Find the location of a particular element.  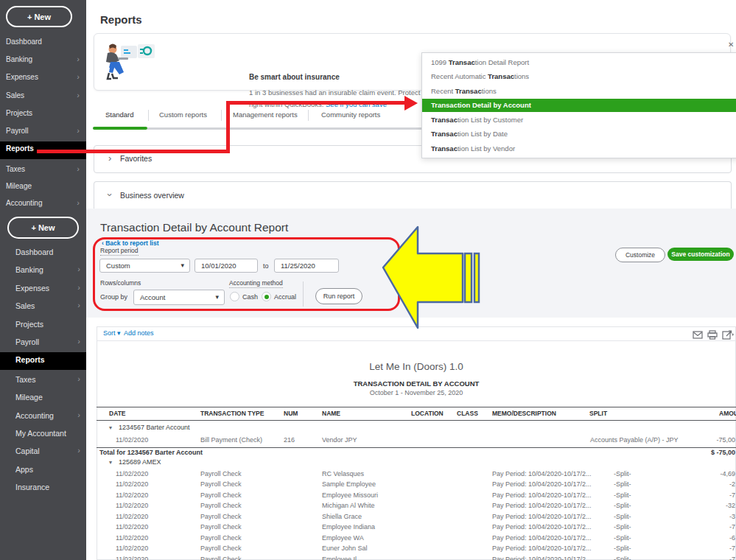

printer-icon is located at coordinates (712, 335).